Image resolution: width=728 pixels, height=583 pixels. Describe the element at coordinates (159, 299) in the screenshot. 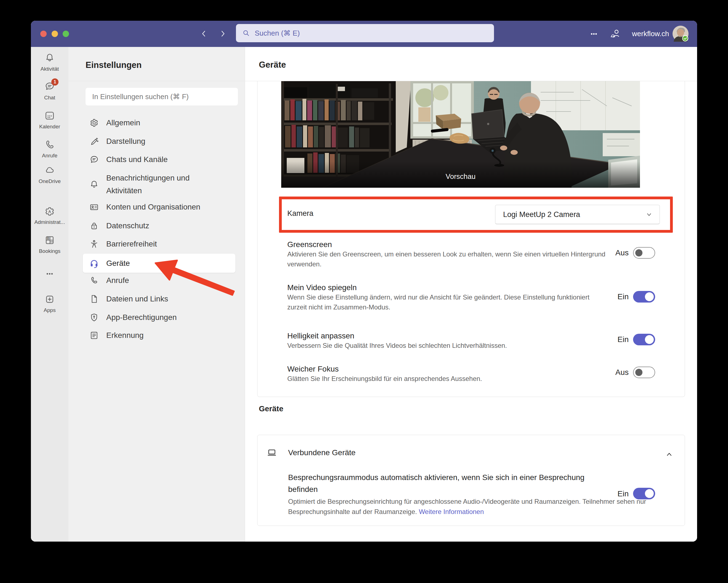

I see `sidebar-item-dateien: Dateien und Links` at that location.